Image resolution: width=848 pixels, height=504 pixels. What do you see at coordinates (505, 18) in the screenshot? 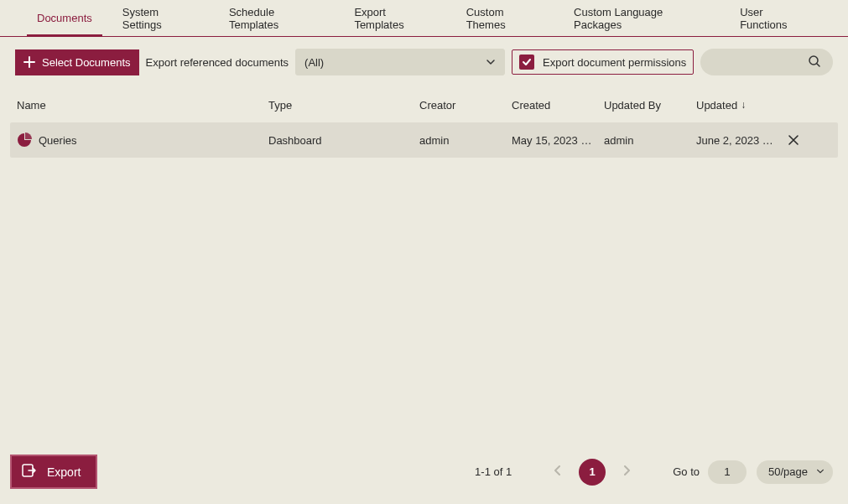
I see `tab-custom-themes: Custom Themes` at bounding box center [505, 18].